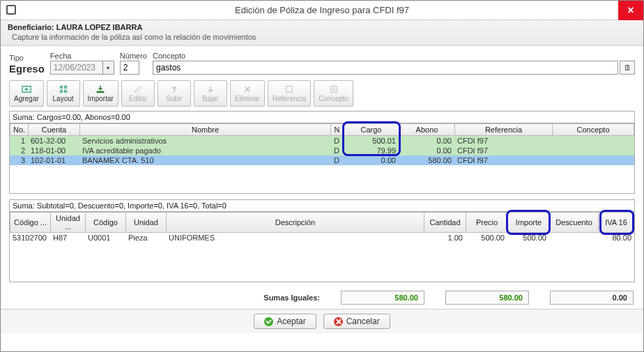 The image size is (644, 352). What do you see at coordinates (487, 223) in the screenshot?
I see `col-precio: Precio` at bounding box center [487, 223].